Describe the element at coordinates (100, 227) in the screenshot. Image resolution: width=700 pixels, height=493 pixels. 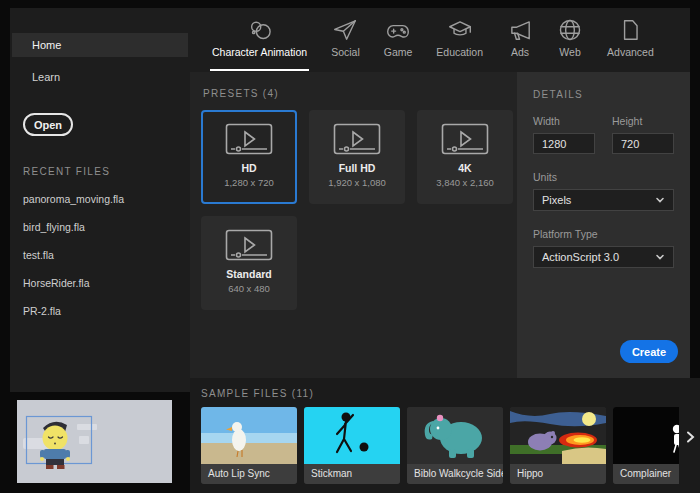
I see `recent-file-item: bird_flying.fla` at that location.